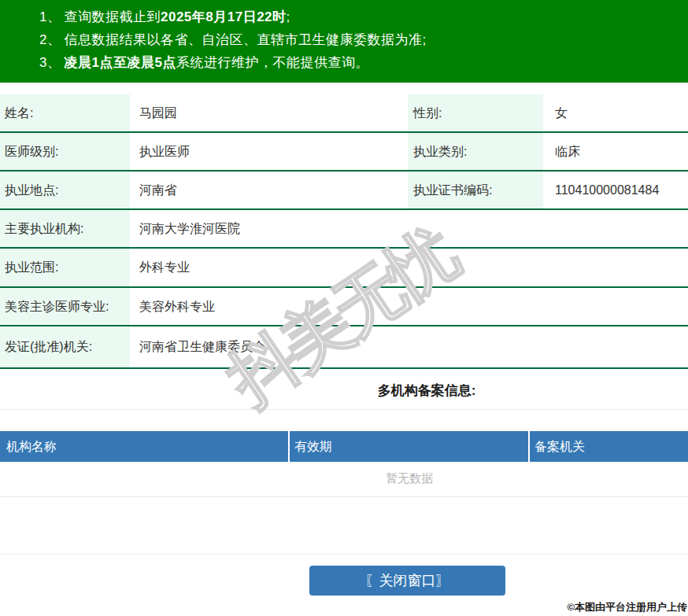 This screenshot has height=616, width=688. Describe the element at coordinates (344, 151) in the screenshot. I see `row-level-category: 医师级别: 执业医师 执业类别: 临床` at that location.